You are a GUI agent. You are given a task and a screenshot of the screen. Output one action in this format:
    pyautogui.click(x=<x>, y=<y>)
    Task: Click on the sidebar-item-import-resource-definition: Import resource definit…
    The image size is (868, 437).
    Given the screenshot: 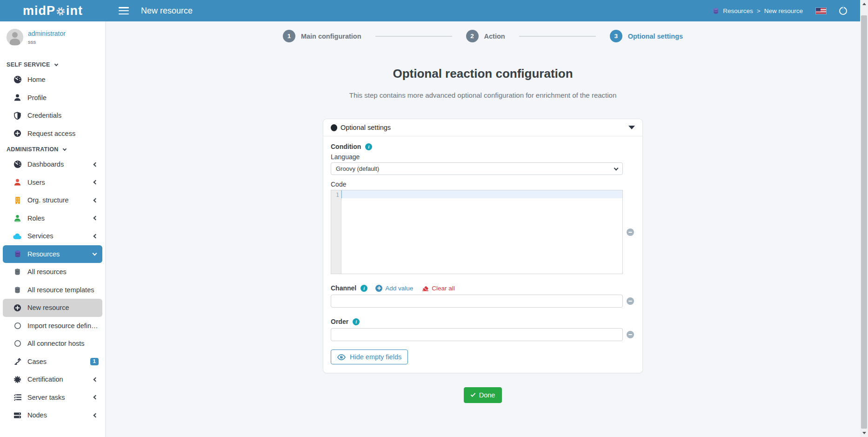 What is the action you would take?
    pyautogui.click(x=53, y=326)
    